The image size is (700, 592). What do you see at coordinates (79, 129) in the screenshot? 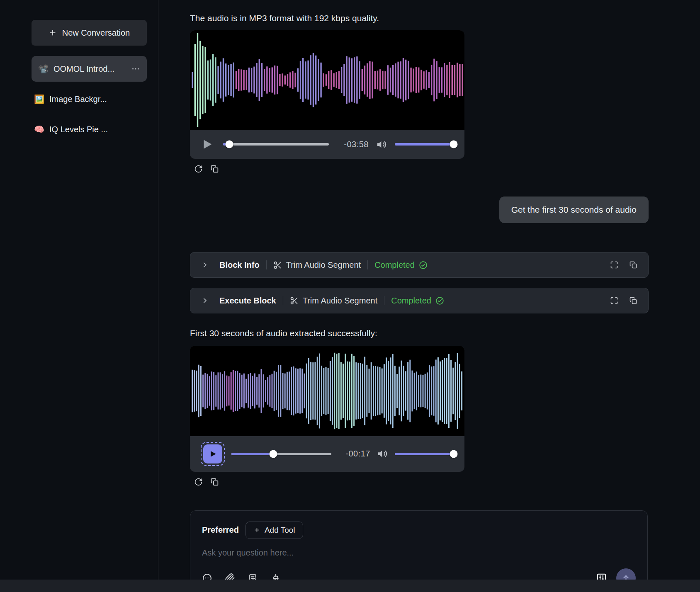
I see `conversation-title: IQ Levels Pie ...` at bounding box center [79, 129].